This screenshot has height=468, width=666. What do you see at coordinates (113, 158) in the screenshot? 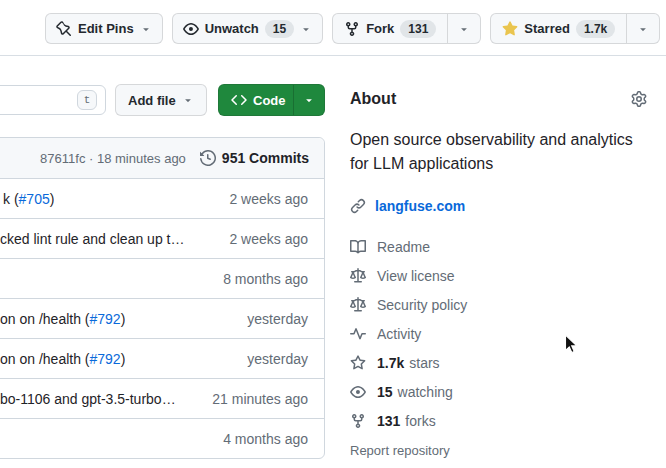
I see `latest-commit-meta: 87611fc · 18 minutes ago` at bounding box center [113, 158].